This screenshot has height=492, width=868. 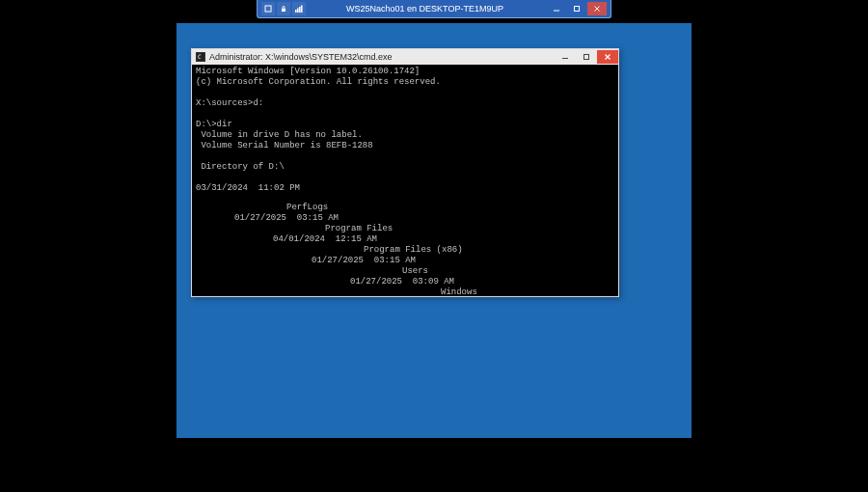 I want to click on cmd-maximize-button, so click(x=586, y=57).